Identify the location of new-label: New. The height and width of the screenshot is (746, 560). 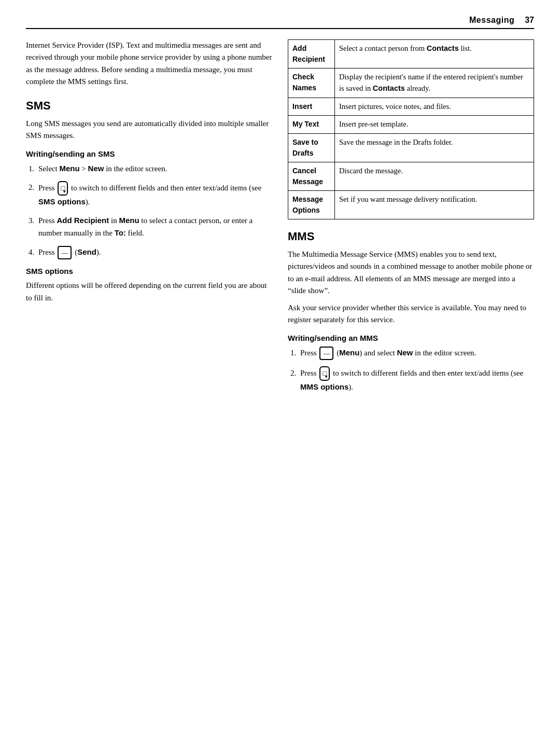
(96, 168).